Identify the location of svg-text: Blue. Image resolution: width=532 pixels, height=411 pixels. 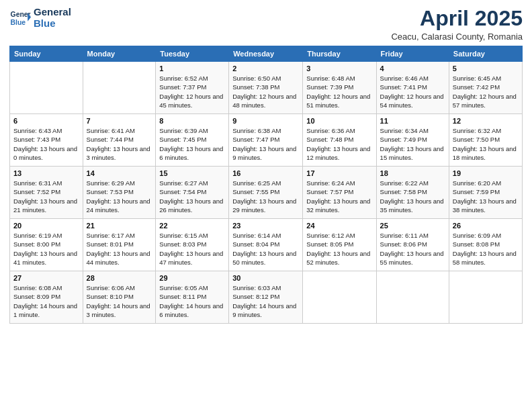
(19, 21).